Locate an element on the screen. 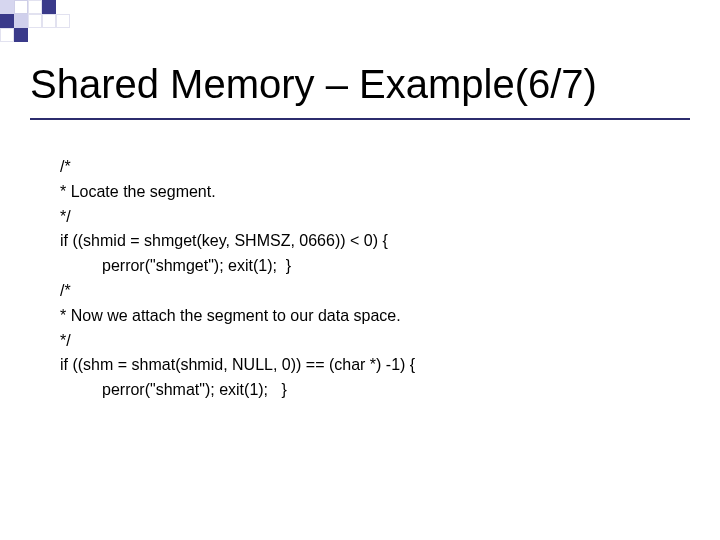 The image size is (720, 540). code-line: * Locate the segment. is located at coordinates (370, 192).